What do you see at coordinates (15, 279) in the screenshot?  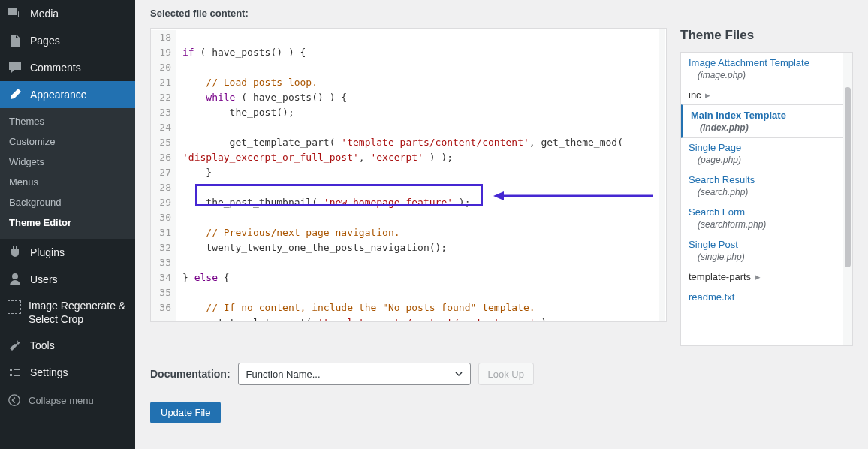 I see `users-icon` at bounding box center [15, 279].